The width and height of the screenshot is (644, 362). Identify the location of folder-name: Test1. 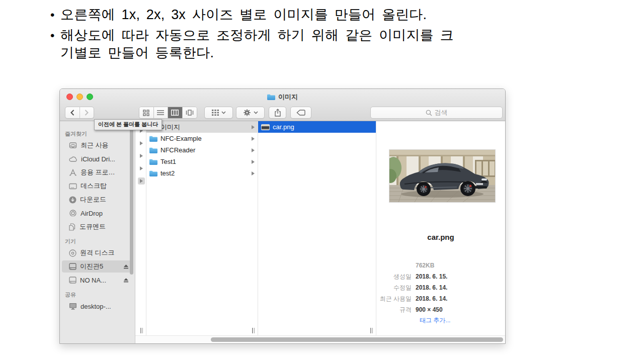
(168, 162).